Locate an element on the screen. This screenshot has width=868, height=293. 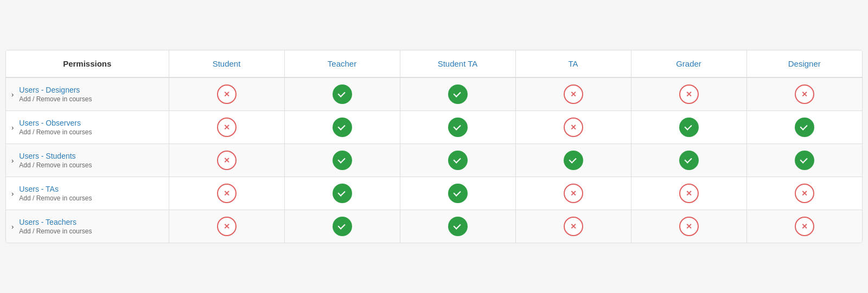
designer-column-header: Designer is located at coordinates (804, 64).